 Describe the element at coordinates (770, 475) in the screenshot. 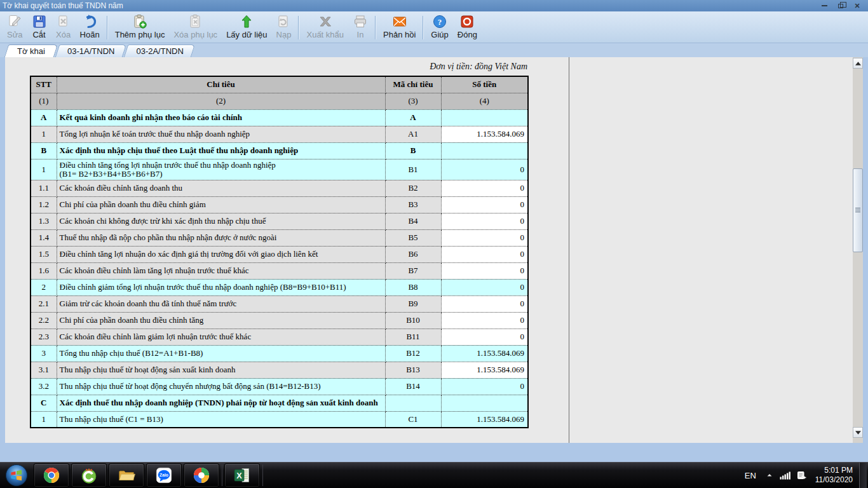

I see `hidden-icons-arrow-icon` at that location.